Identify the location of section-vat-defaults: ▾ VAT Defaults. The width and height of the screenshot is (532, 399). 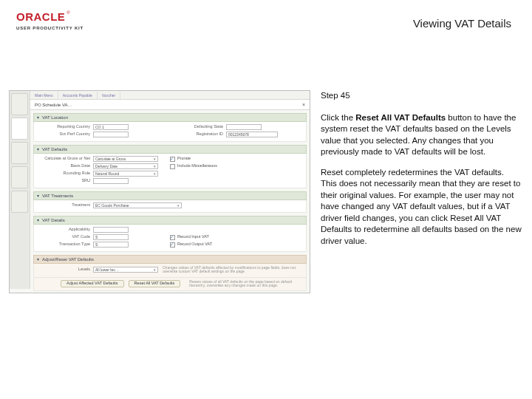
(170, 149).